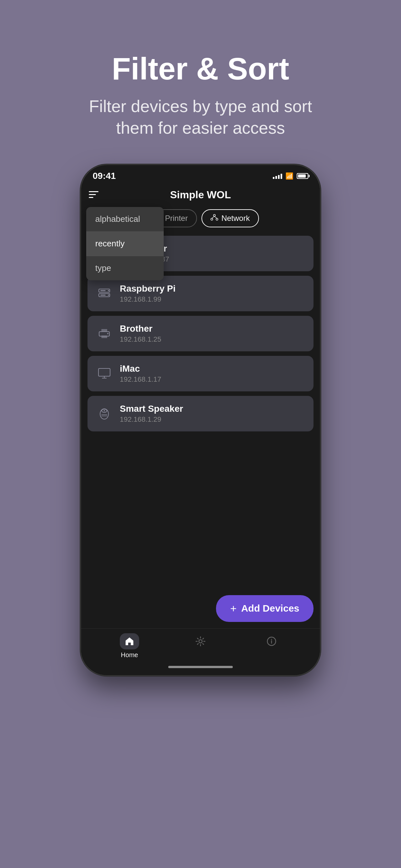 Image resolution: width=401 pixels, height=868 pixels. Describe the element at coordinates (201, 609) in the screenshot. I see `add-btn-row: + Add Devices` at that location.